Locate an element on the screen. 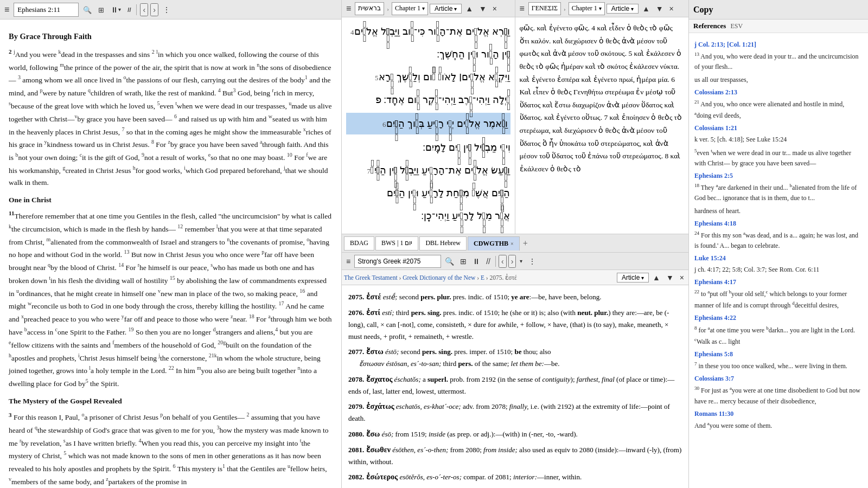 The height and width of the screenshot is (488, 868). hamburger-menu-button is located at coordinates (7, 10).